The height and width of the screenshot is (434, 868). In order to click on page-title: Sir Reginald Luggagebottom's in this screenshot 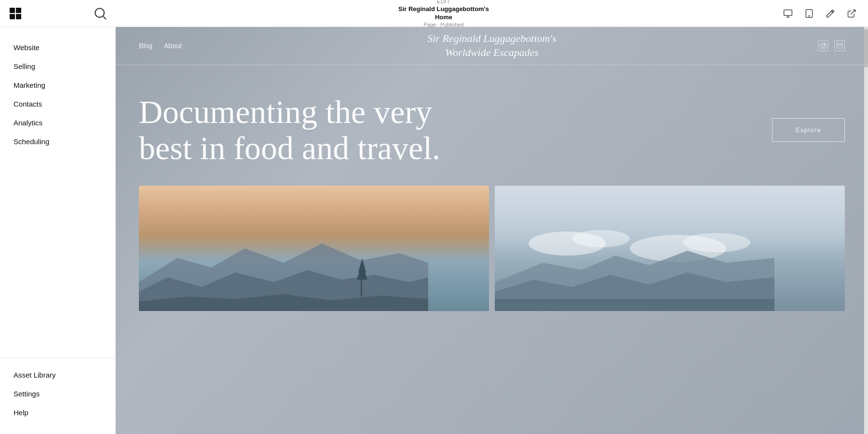, I will do `click(444, 10)`.